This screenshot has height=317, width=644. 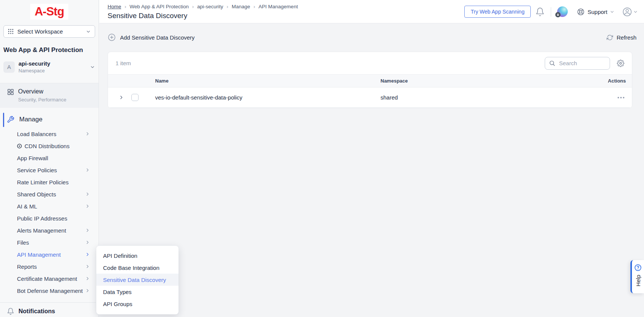 I want to click on flyout-item-data-types: Data Types, so click(x=137, y=292).